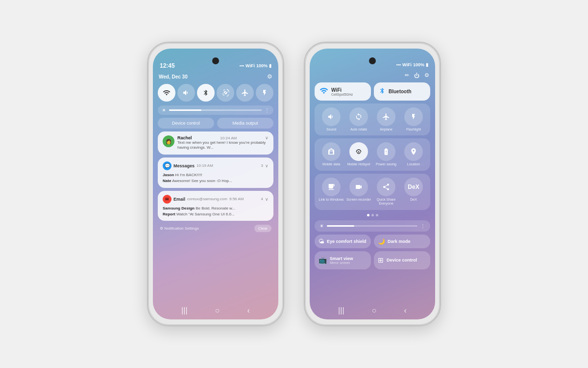 The width and height of the screenshot is (588, 368). What do you see at coordinates (423, 226) in the screenshot?
I see `p2-brightness-more: ⋮` at bounding box center [423, 226].